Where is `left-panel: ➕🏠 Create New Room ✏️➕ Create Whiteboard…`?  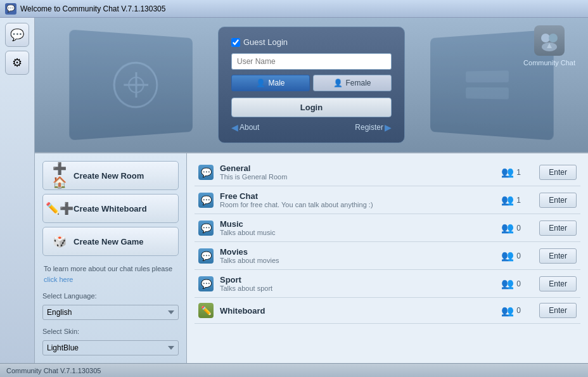
left-panel: ➕🏠 Create New Room ✏️➕ Create Whiteboard… is located at coordinates (111, 259).